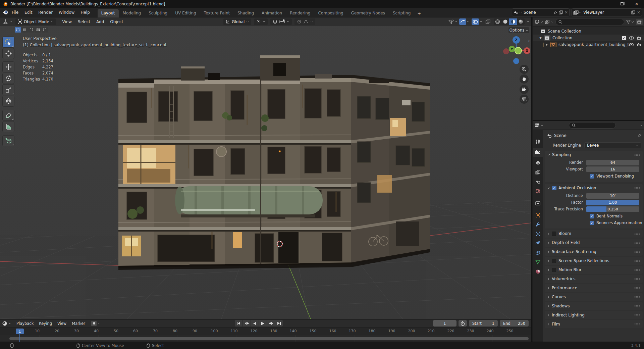 This screenshot has width=644, height=349. Describe the element at coordinates (637, 4) in the screenshot. I see `close-button: ✕` at that location.